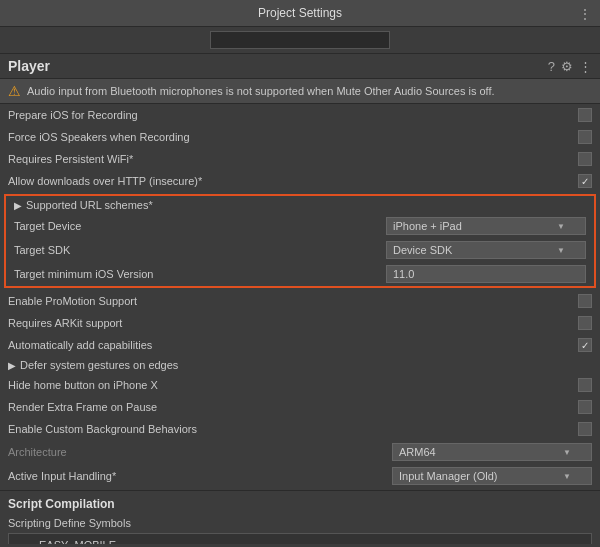 The width and height of the screenshot is (600, 547). I want to click on checkbox-auto-caps-box, so click(585, 345).